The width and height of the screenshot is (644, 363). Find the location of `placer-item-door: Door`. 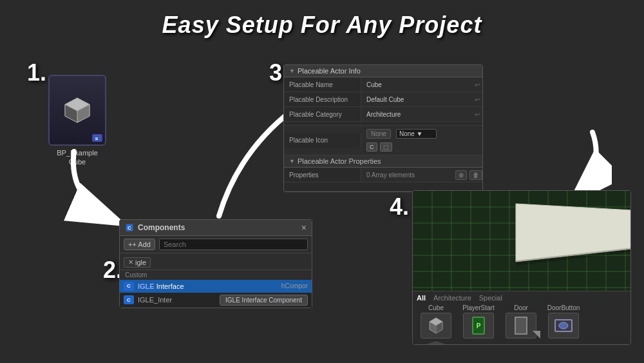

placer-item-door: Door is located at coordinates (521, 325).